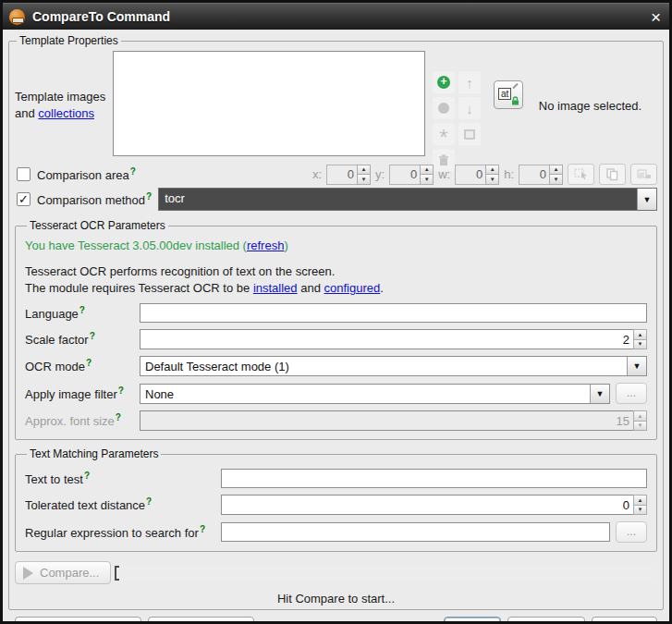 Image resolution: width=672 pixels, height=624 pixels. What do you see at coordinates (98, 226) in the screenshot?
I see `tesseract-group-title: Tesseract OCR Parameters` at bounding box center [98, 226].